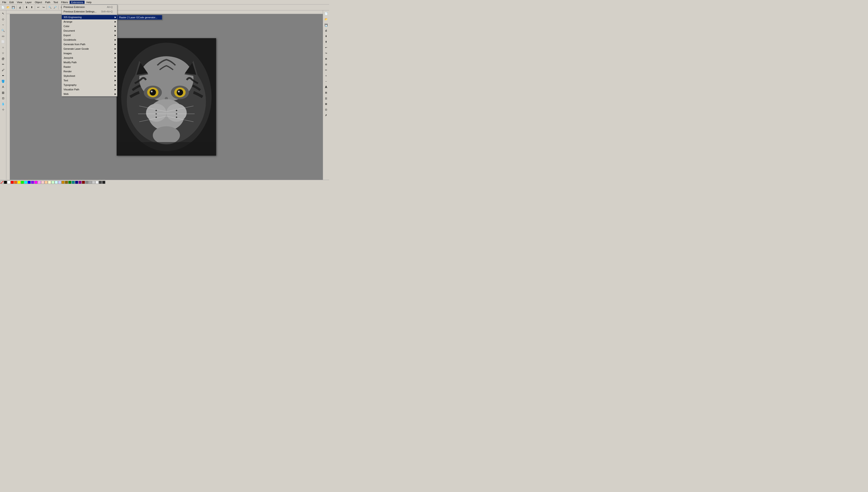  I want to click on rt-undo: ↩, so click(326, 47).